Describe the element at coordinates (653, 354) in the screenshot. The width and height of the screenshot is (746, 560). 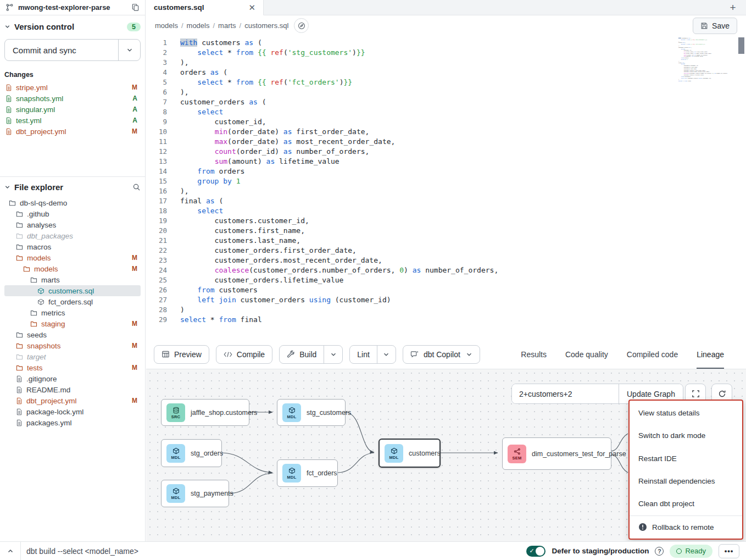
I see `result-tab-compiled-code: Compiled code` at that location.